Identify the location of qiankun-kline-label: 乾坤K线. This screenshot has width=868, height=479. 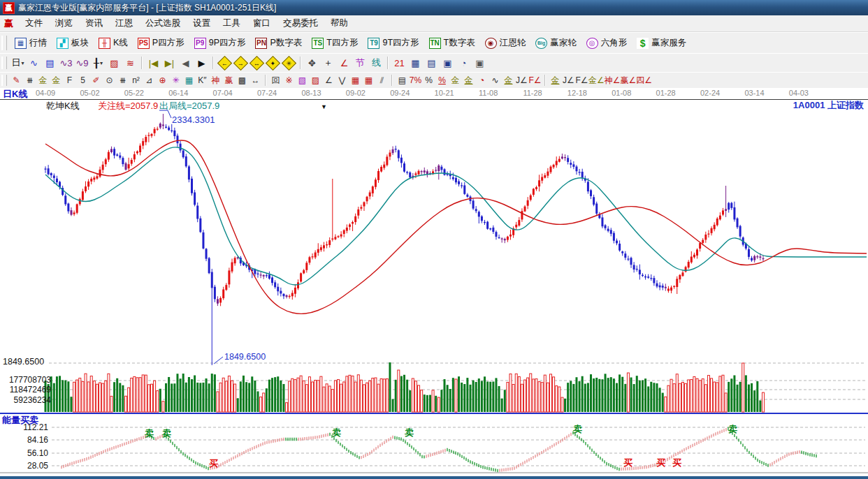
(63, 106).